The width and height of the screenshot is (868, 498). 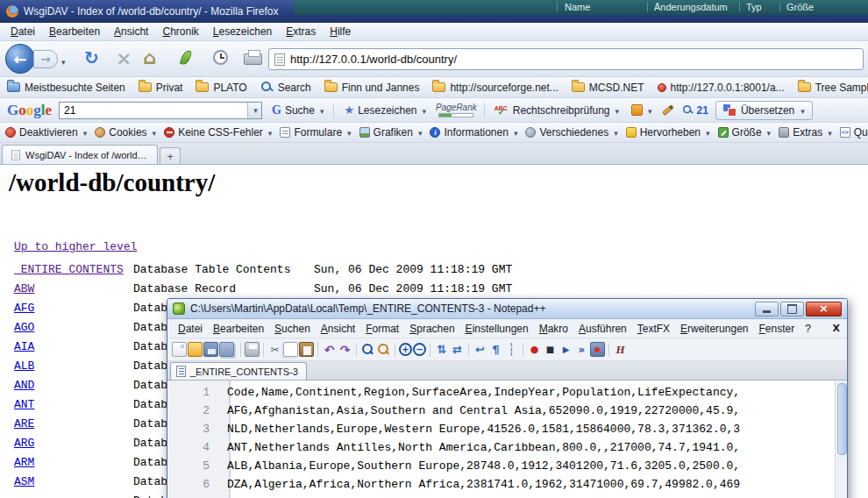 What do you see at coordinates (238, 329) in the screenshot?
I see `np-menu-bearbeiten: Bearbeiten` at bounding box center [238, 329].